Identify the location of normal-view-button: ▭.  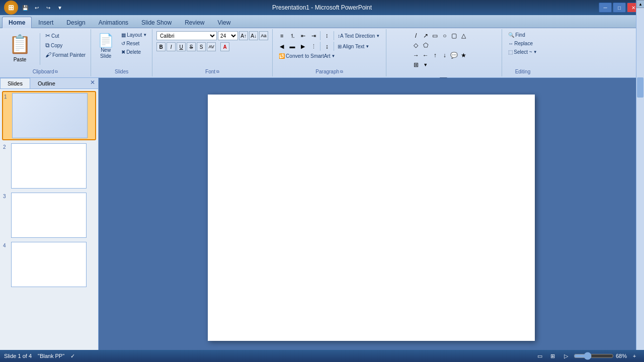
(540, 356).